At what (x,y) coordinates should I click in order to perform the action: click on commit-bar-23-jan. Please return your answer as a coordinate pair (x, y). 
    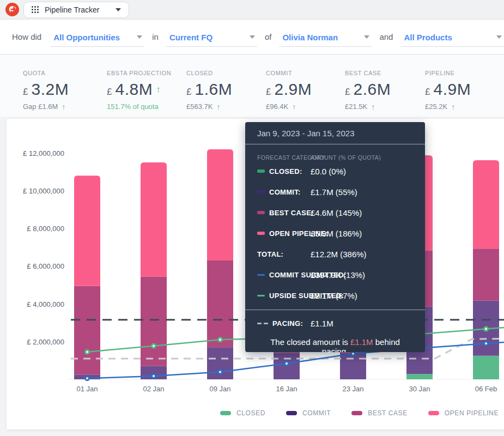
    Looking at the image, I should click on (353, 366).